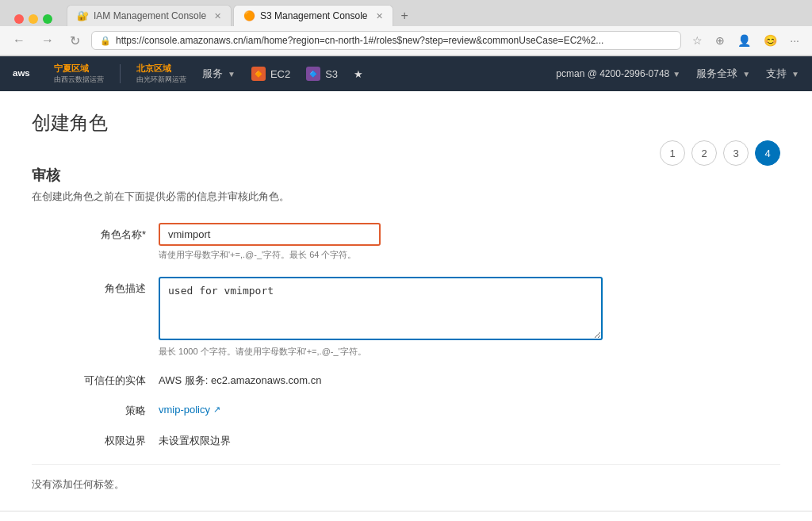 This screenshot has width=812, height=521. Describe the element at coordinates (406, 175) in the screenshot. I see `section-title: 审核` at that location.